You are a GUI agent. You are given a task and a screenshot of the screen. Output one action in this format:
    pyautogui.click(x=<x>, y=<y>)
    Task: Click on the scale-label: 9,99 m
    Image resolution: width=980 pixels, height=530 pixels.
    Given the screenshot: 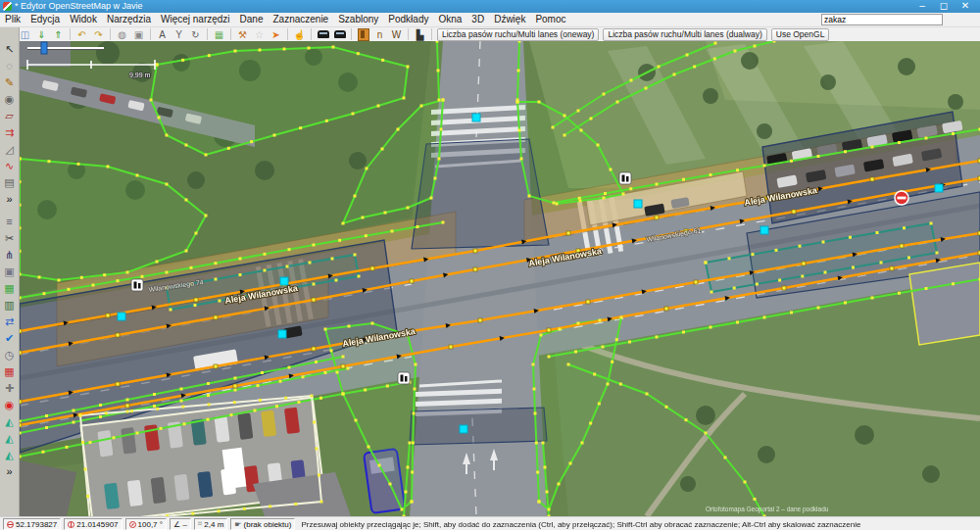 What is the action you would take?
    pyautogui.click(x=140, y=74)
    